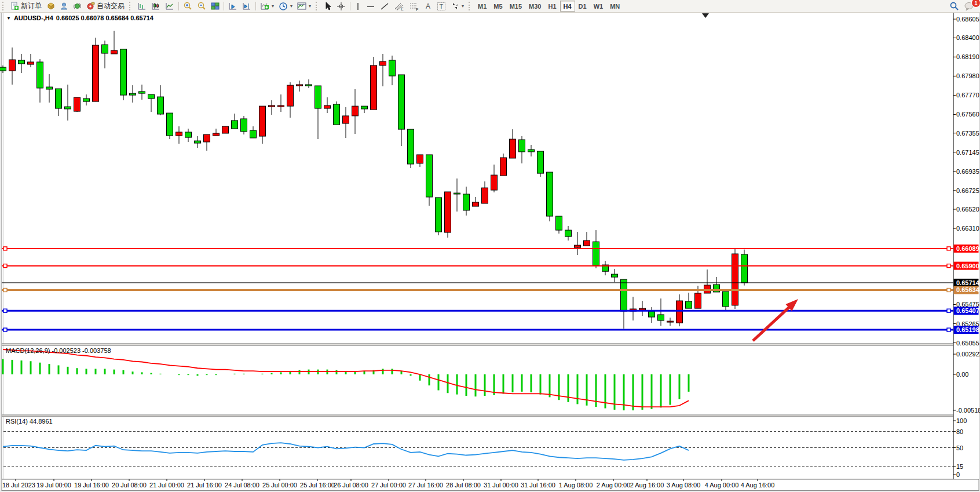 This screenshot has width=980, height=492. I want to click on tf-button-D1: D1, so click(583, 6).